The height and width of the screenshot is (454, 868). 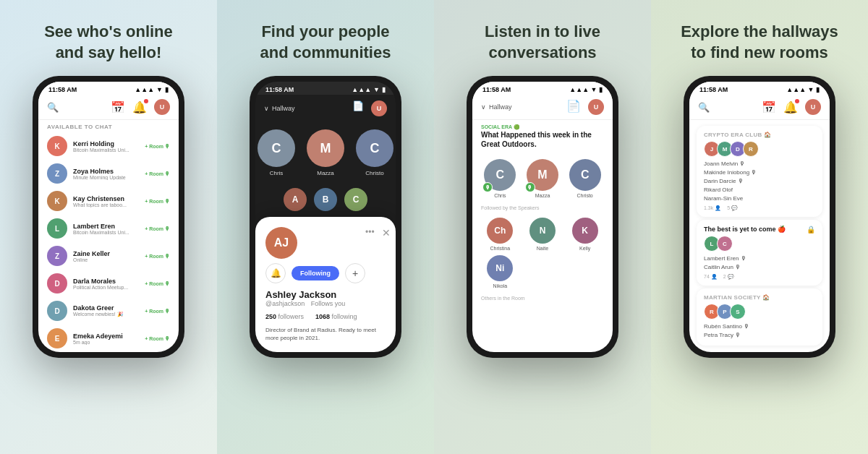 What do you see at coordinates (542, 231) in the screenshot?
I see `follower-avatar: N` at bounding box center [542, 231].